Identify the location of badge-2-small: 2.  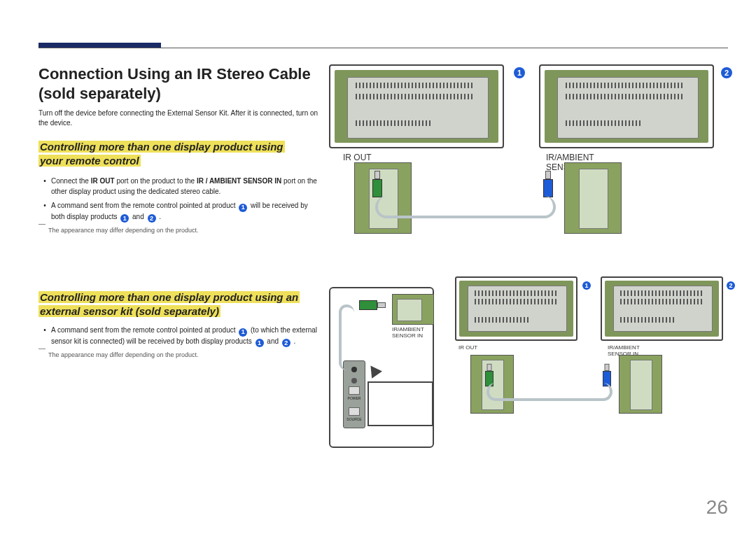
(731, 283).